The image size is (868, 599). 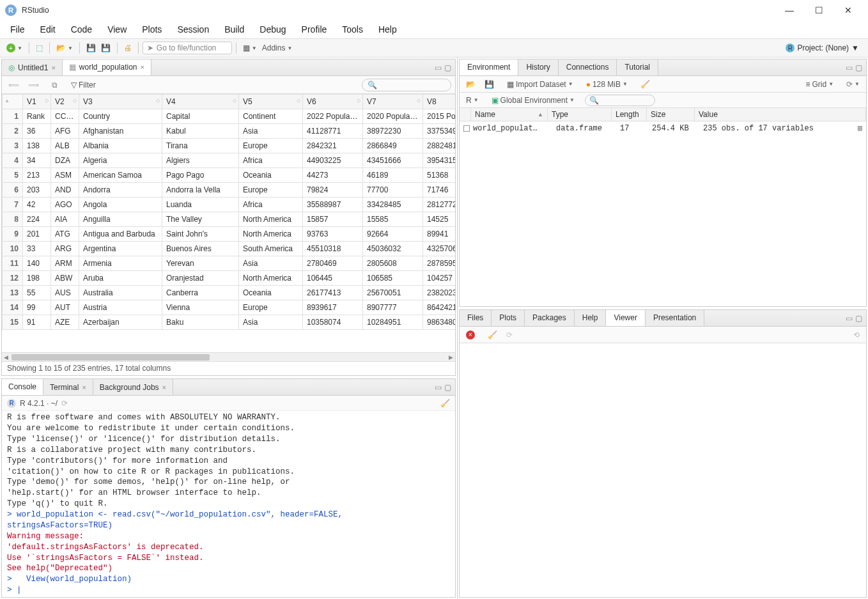 What do you see at coordinates (860, 128) in the screenshot?
I see `view-object-icon: ▦` at bounding box center [860, 128].